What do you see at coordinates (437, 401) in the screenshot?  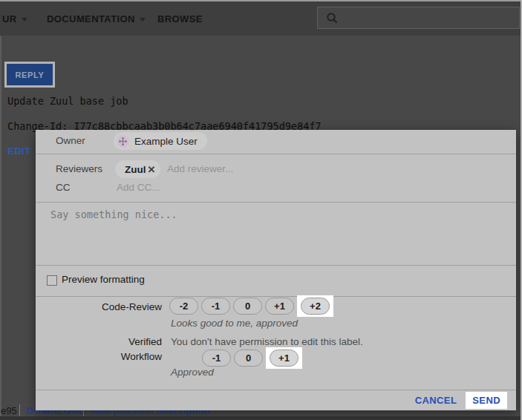 I see `cancel-button: CANCEL` at bounding box center [437, 401].